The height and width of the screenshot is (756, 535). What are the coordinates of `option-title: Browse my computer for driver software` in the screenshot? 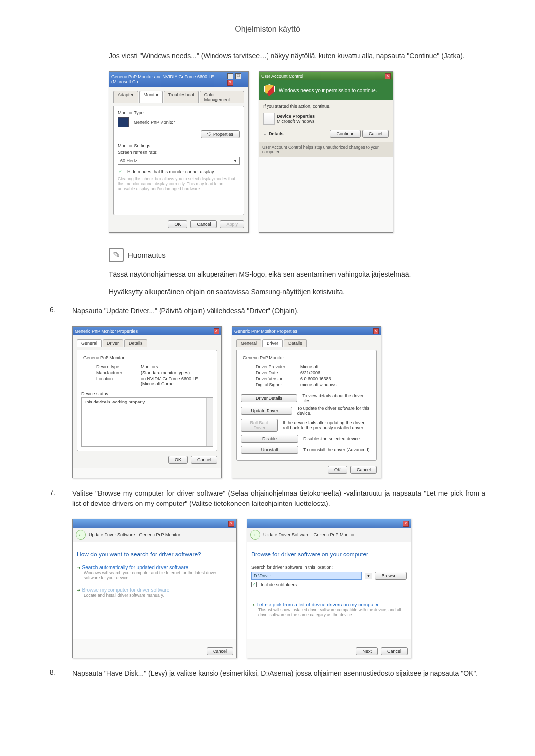 It's located at (155, 590).